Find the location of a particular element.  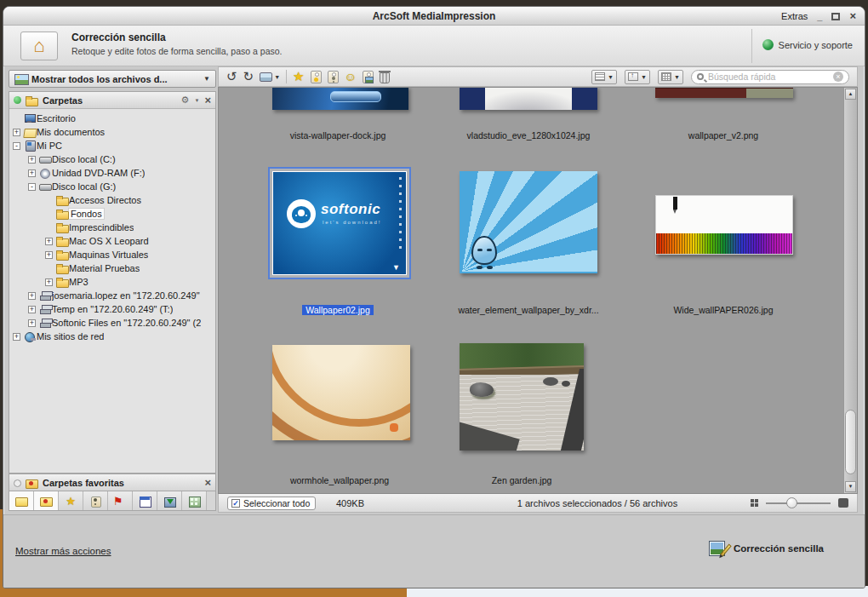

file-name-label: water_element_wallpaper_by_xdr... is located at coordinates (528, 310).